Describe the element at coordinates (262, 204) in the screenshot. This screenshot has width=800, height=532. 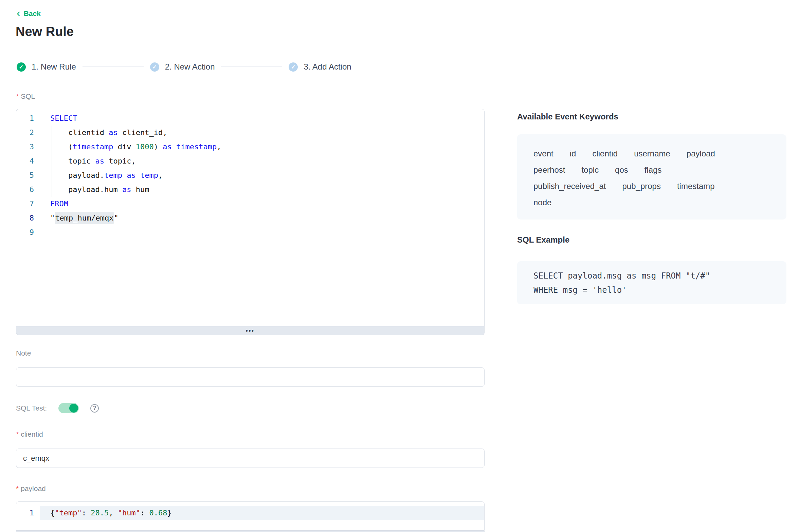
I see `code-line: FROM` at that location.